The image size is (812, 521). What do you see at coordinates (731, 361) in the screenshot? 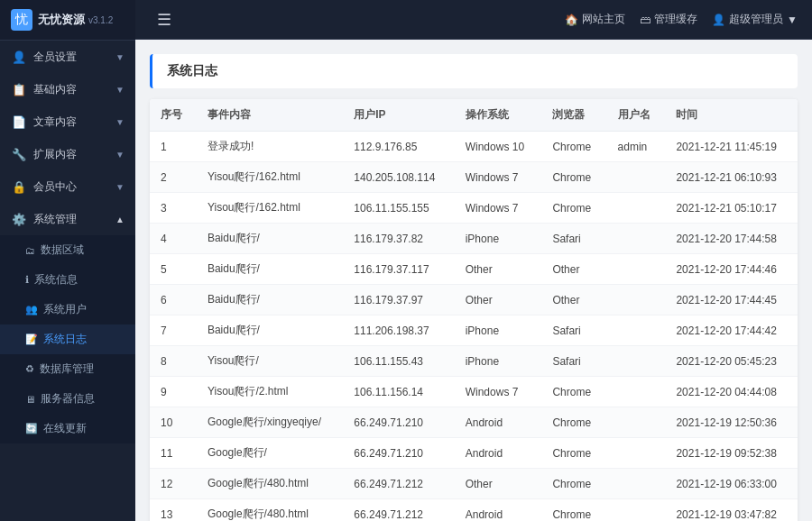
I see `cell-time: 2021-12-20 05:45:23` at bounding box center [731, 361].